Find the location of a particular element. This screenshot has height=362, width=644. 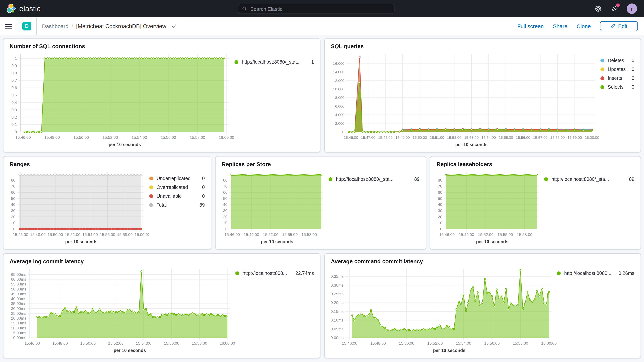

help-icon is located at coordinates (598, 8).